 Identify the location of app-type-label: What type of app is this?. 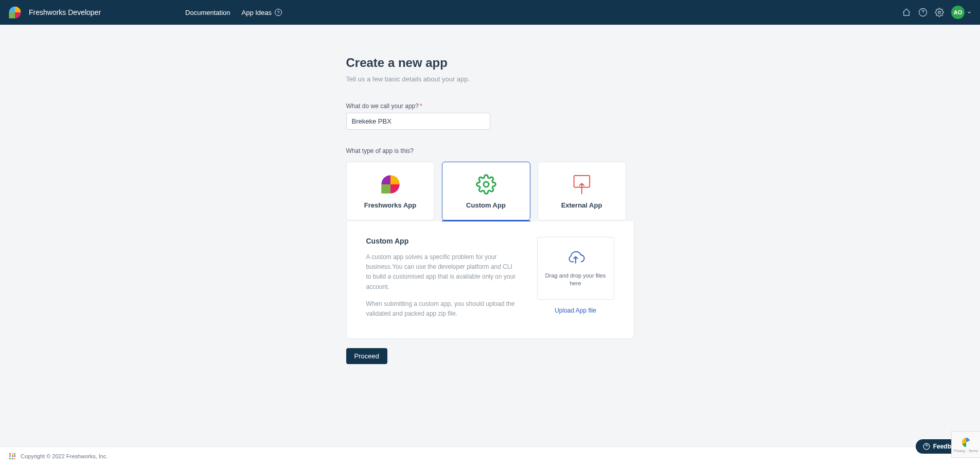
(490, 151).